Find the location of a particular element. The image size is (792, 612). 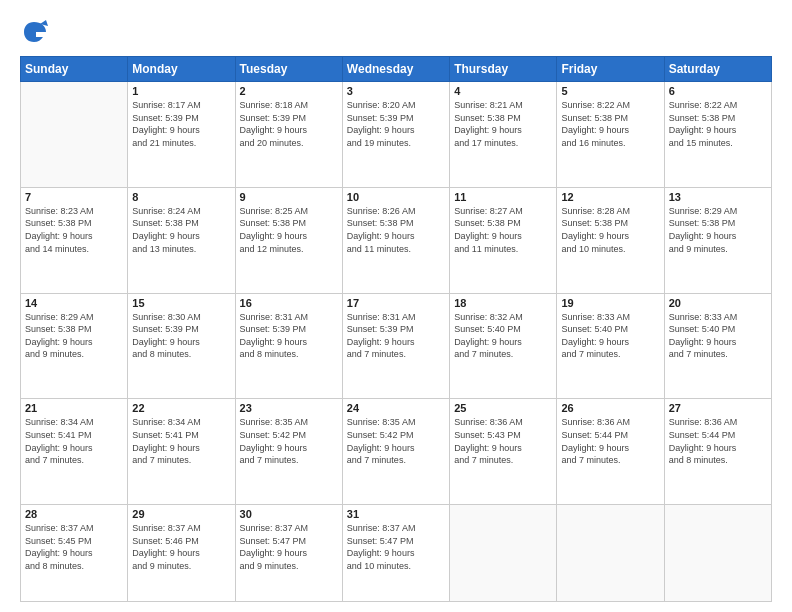

day-number: 27 is located at coordinates (718, 408).